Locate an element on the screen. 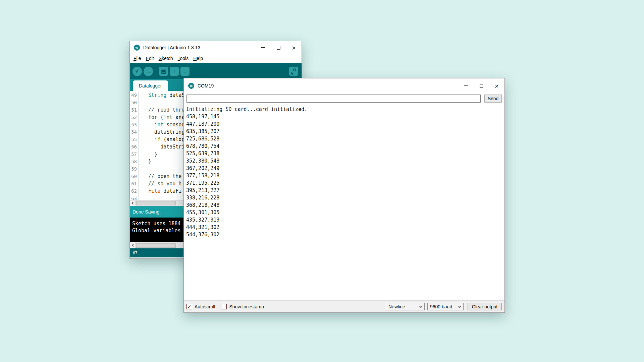  serial-output-line: 725,686,528 is located at coordinates (345, 139).